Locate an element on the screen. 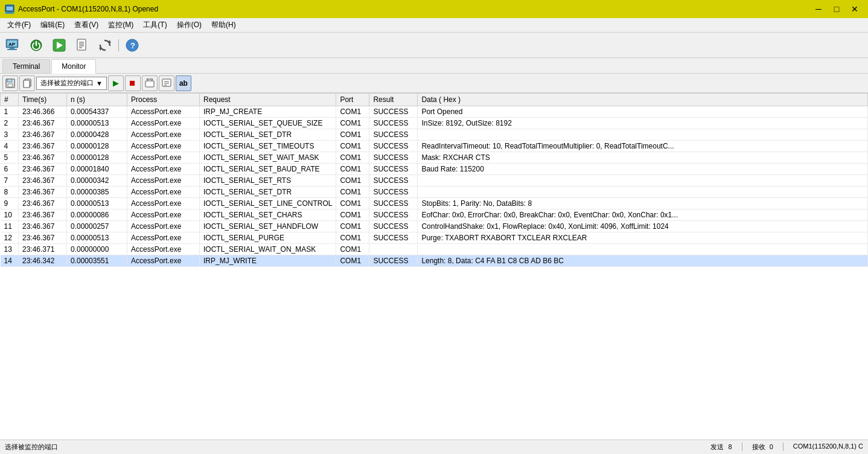 Image resolution: width=868 pixels, height=454 pixels. menu-tools: 工具(T) is located at coordinates (155, 25).